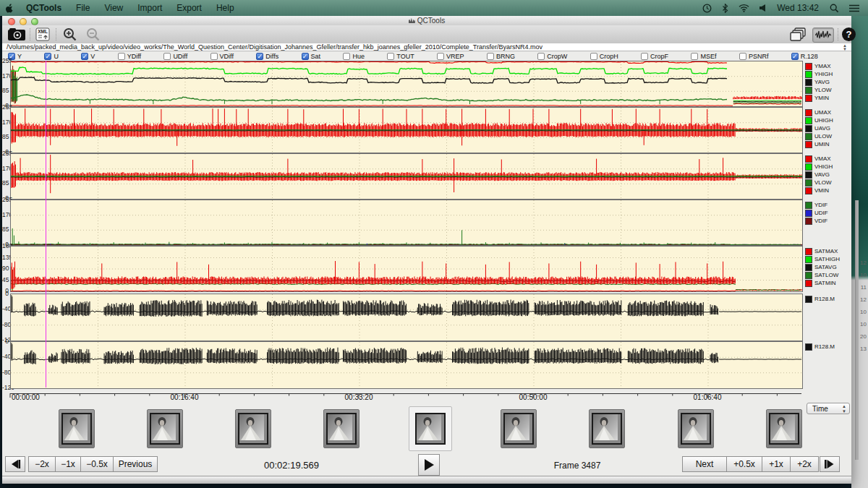 The image size is (868, 488). I want to click on graph-panel-v: 255170850VMAXVHIGHVAVGVLOWVMIN, so click(427, 176).